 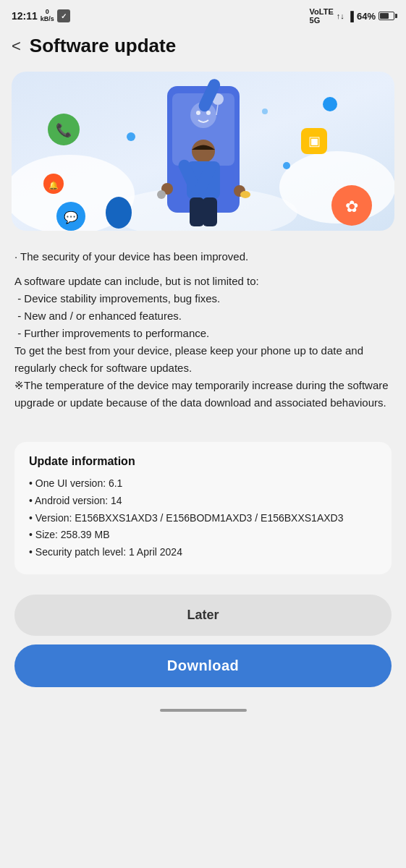 I want to click on battery-icon, so click(x=386, y=16).